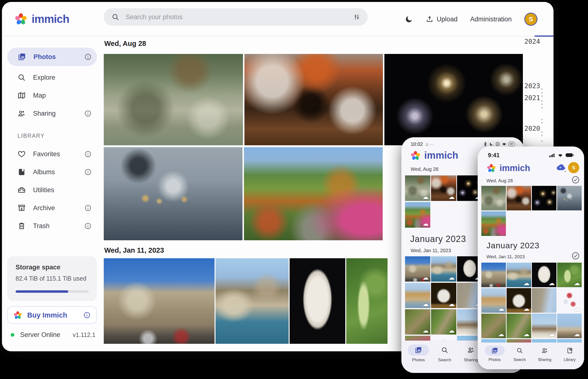 The height and width of the screenshot is (379, 588). I want to click on timeline-year: 2020, so click(532, 128).